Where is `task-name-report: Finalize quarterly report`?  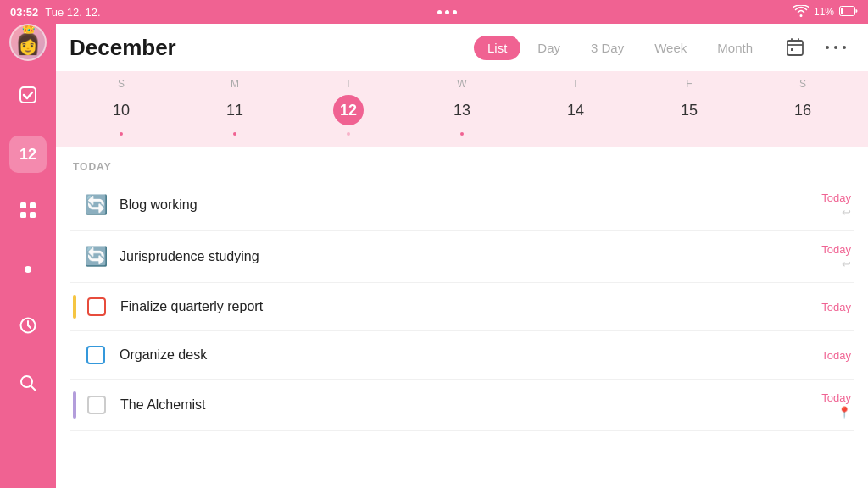 task-name-report: Finalize quarterly report is located at coordinates (471, 307).